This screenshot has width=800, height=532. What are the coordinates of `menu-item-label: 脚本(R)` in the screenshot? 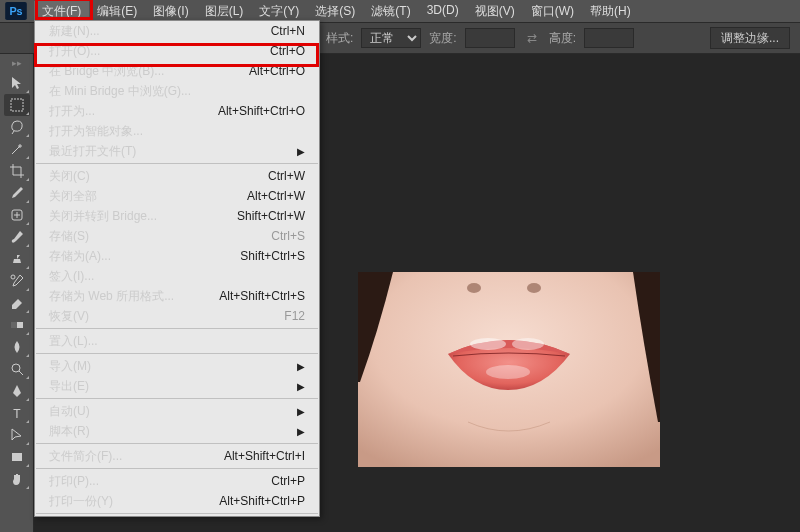 It's located at (70, 432).